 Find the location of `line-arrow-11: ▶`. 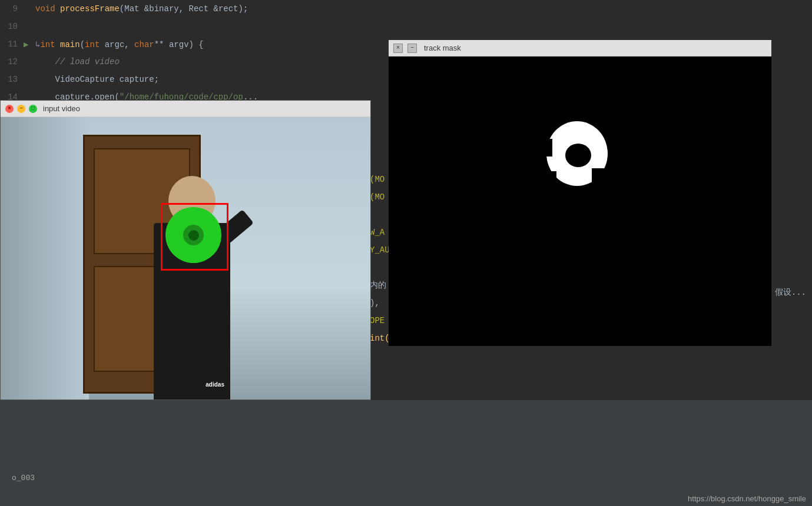

line-arrow-11: ▶ is located at coordinates (29, 45).